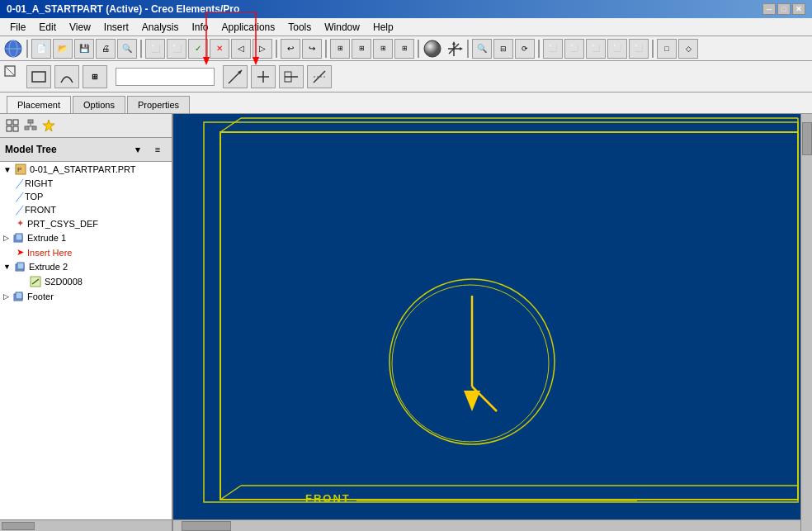  What do you see at coordinates (86, 238) in the screenshot?
I see `tree-item-extrude1: ▷ Extrude 1` at bounding box center [86, 238].